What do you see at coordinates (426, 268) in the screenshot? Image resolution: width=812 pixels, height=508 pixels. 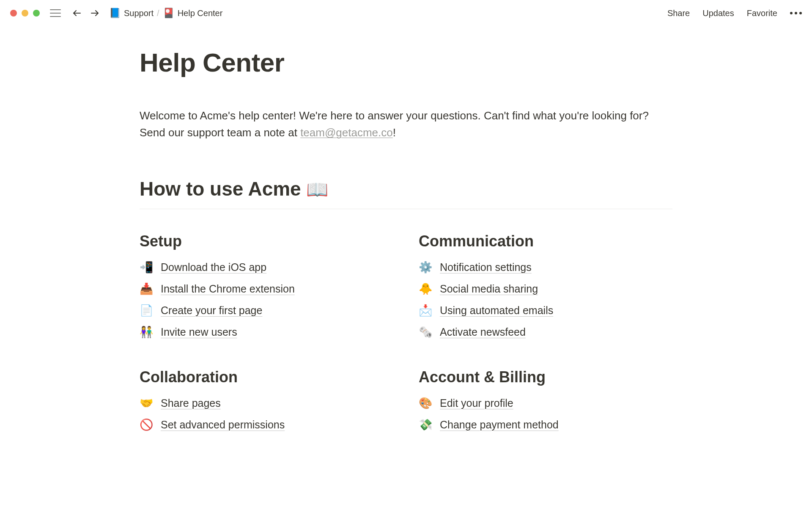 I see `gear-icon: ⚙️` at bounding box center [426, 268].